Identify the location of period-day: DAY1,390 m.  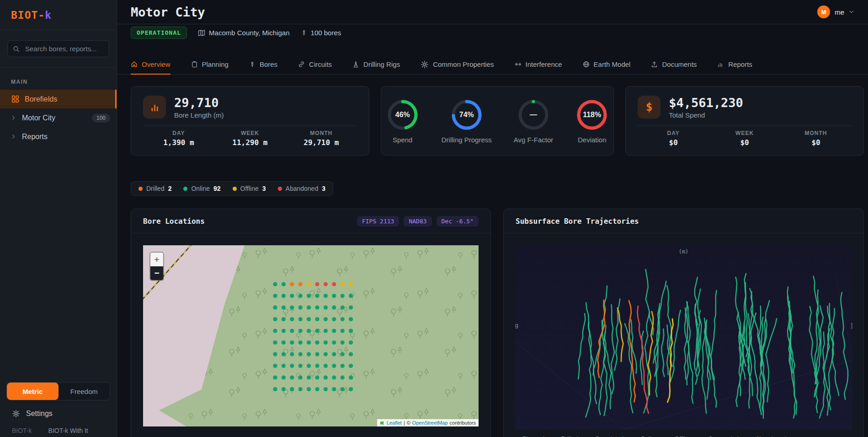
(179, 138).